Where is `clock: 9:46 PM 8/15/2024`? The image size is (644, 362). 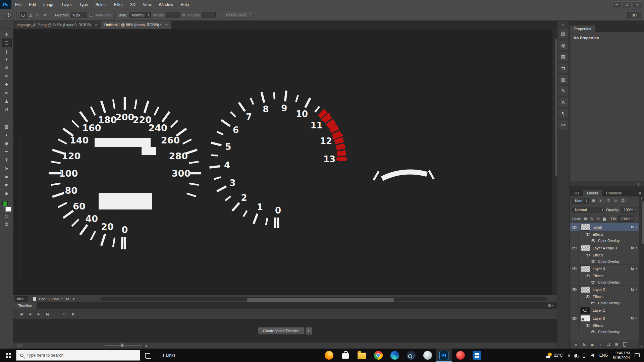
clock: 9:46 PM 8/15/2024 is located at coordinates (621, 355).